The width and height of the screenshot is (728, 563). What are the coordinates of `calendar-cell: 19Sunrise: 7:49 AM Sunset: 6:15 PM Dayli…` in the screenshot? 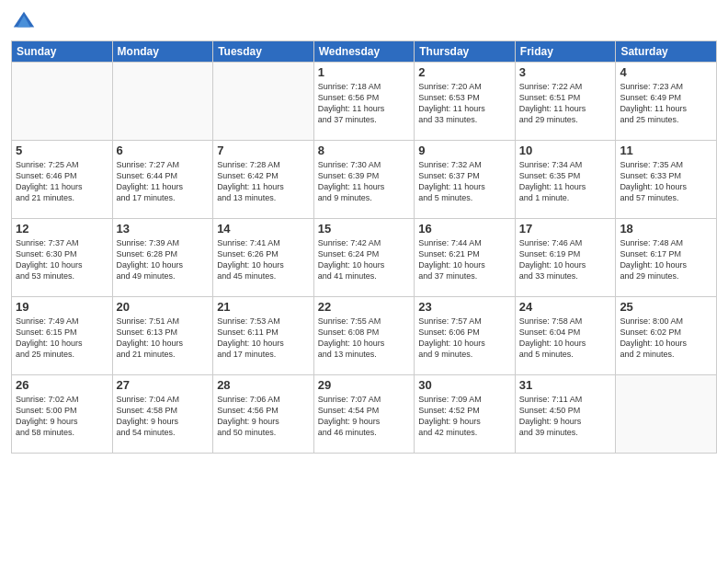 It's located at (63, 337).